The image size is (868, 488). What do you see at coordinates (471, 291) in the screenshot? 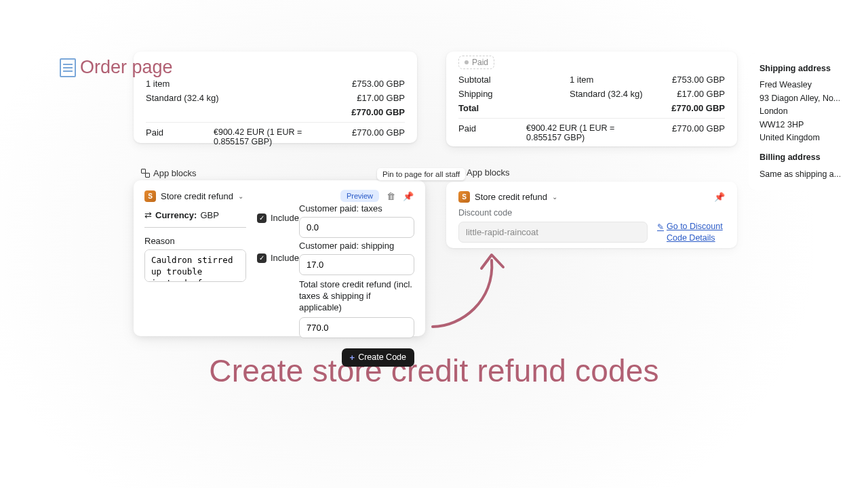
I see `annotation-arrow` at bounding box center [471, 291].